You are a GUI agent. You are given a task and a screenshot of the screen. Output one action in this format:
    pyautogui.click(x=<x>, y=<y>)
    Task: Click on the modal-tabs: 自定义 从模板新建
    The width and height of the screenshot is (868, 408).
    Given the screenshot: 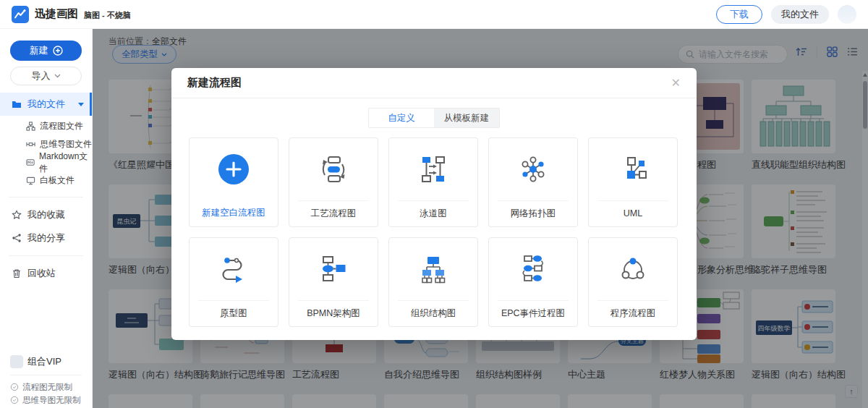 What is the action you would take?
    pyautogui.click(x=434, y=118)
    